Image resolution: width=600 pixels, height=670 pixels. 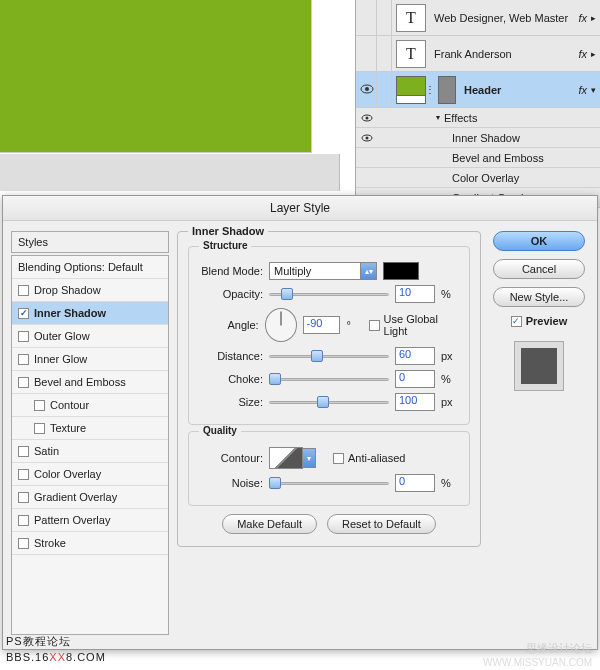 I want to click on watermark: PS教程论坛 BBS.16XX8.COM, so click(x=56, y=649).